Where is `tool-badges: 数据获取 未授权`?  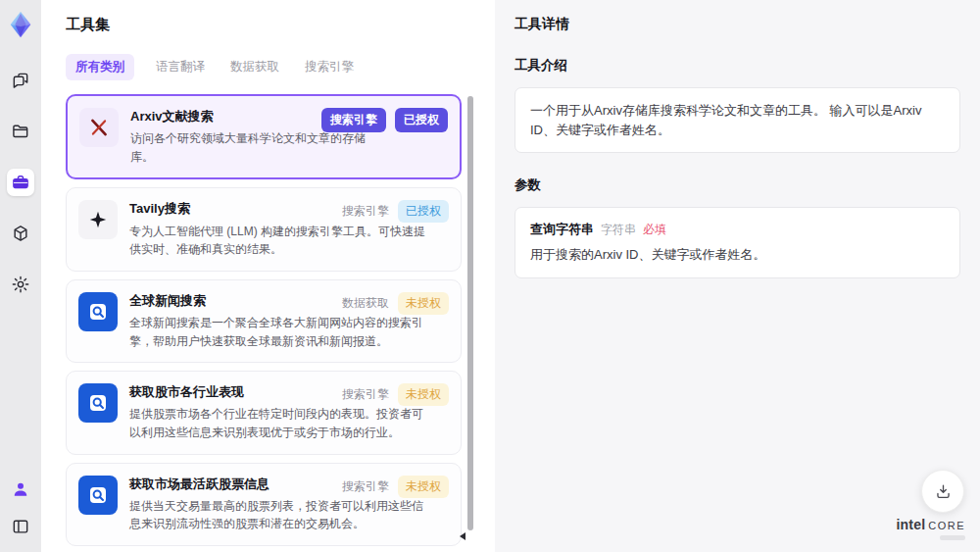 tool-badges: 数据获取 未授权 is located at coordinates (396, 304).